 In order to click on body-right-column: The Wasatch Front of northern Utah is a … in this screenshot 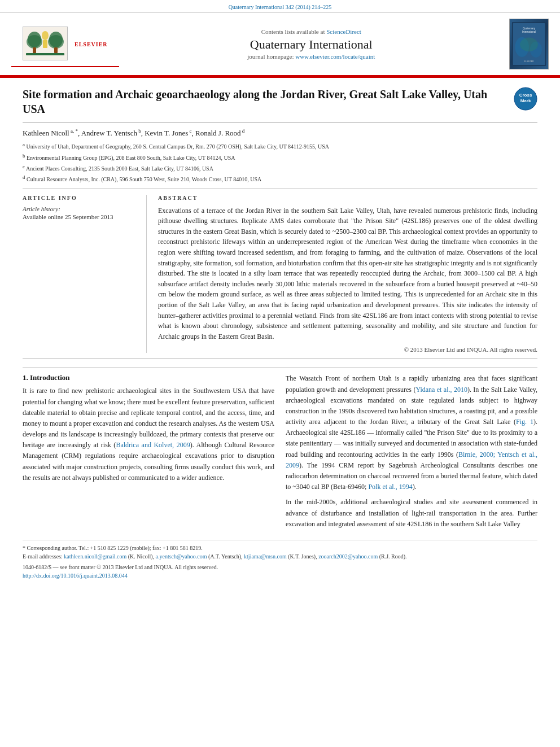, I will do `click(412, 454)`.